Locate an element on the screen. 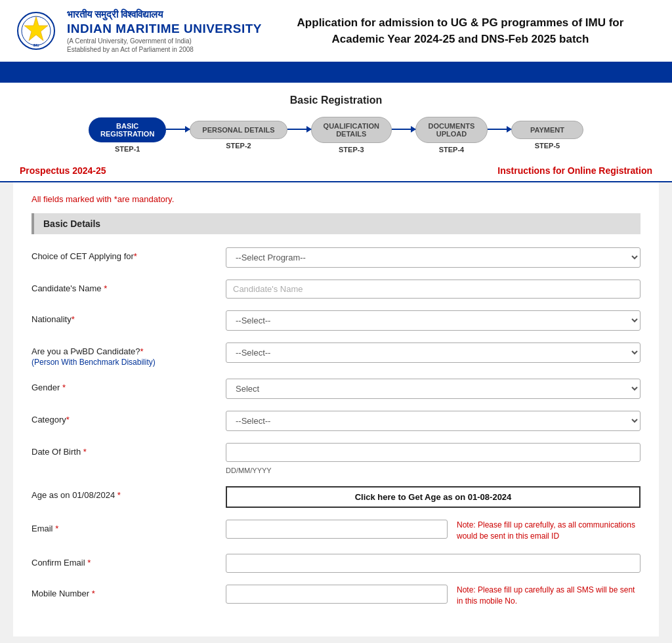 This screenshot has width=672, height=643. category-label: Category* is located at coordinates (123, 417).